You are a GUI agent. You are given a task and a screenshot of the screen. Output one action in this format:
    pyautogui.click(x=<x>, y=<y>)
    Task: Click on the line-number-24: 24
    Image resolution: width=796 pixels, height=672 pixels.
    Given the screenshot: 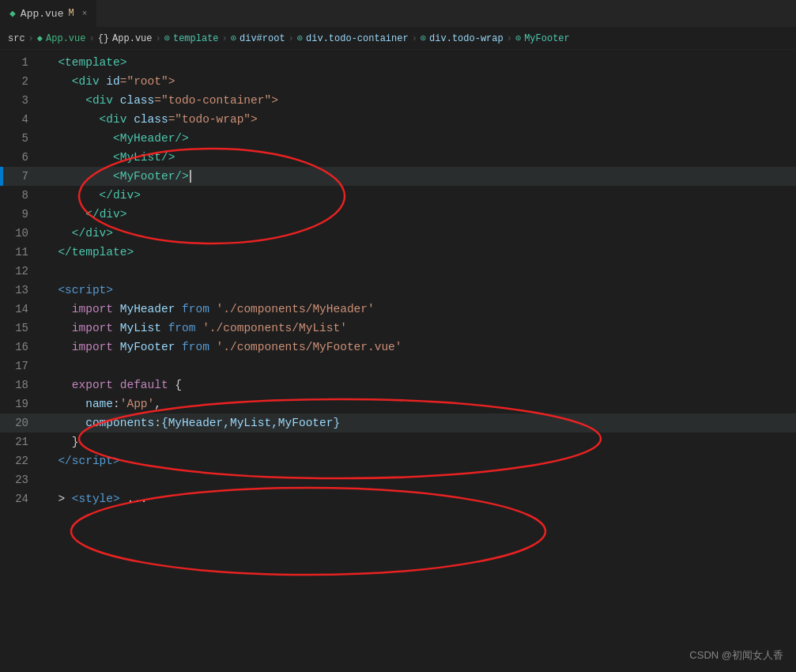 What is the action you would take?
    pyautogui.click(x=21, y=499)
    